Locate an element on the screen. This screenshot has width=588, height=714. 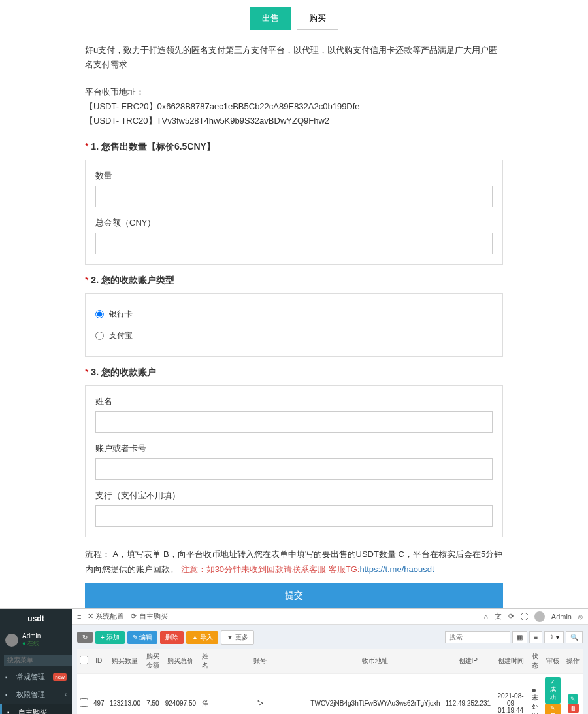
brand: usdt is located at coordinates (36, 619).